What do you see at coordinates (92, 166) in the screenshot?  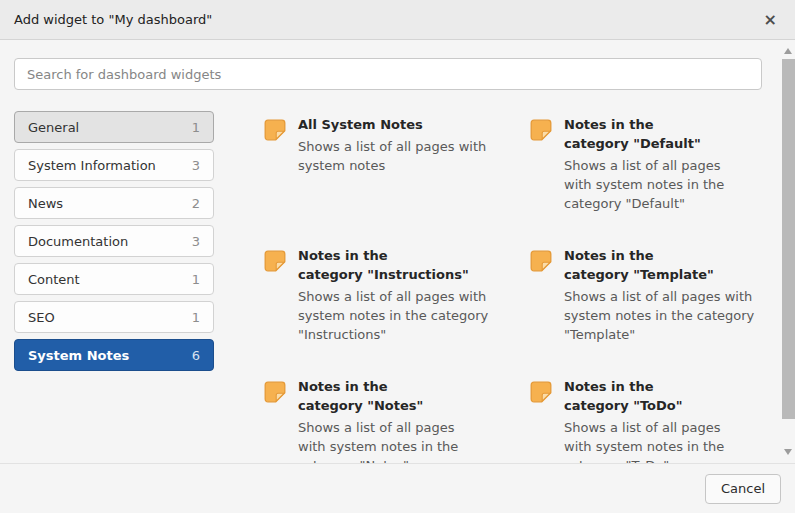 I see `category-label: System Information` at bounding box center [92, 166].